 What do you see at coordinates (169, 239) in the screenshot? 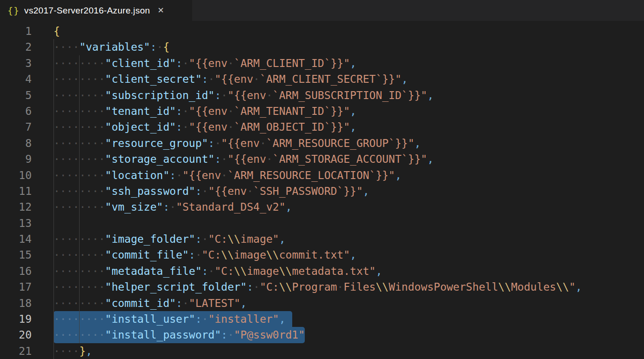
I see `code-text: ········"image_folder":·"C:\\image",` at bounding box center [169, 239].